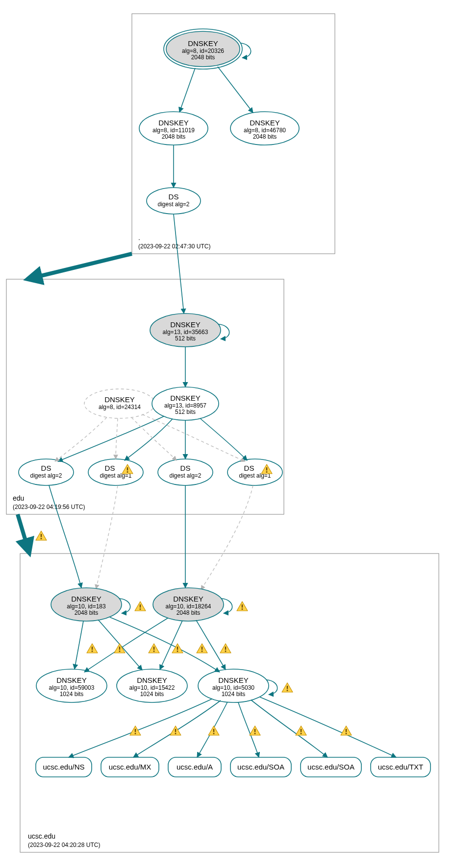 Image resolution: width=455 pixels, height=868 pixels. What do you see at coordinates (152, 686) in the screenshot?
I see `node-ucsc-zsk2: DNSKEY alg=10, id=15422 1024 bits` at bounding box center [152, 686].